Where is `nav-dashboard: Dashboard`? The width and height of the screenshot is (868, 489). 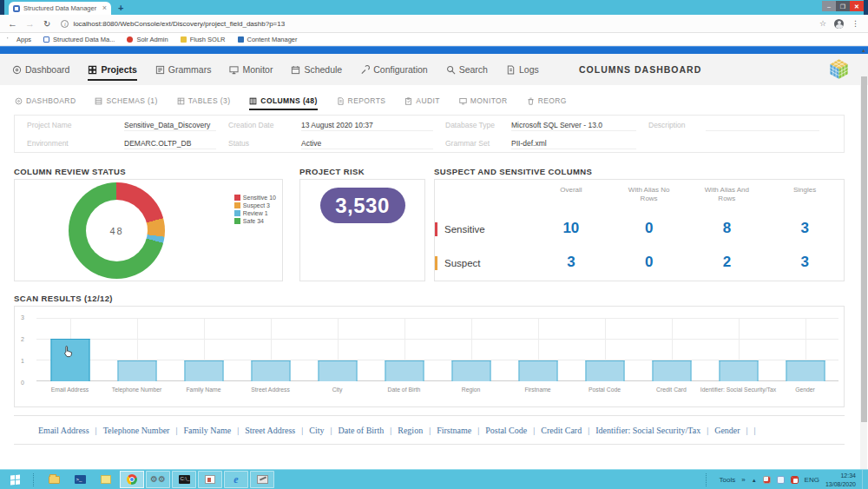 nav-dashboard: Dashboard is located at coordinates (41, 69).